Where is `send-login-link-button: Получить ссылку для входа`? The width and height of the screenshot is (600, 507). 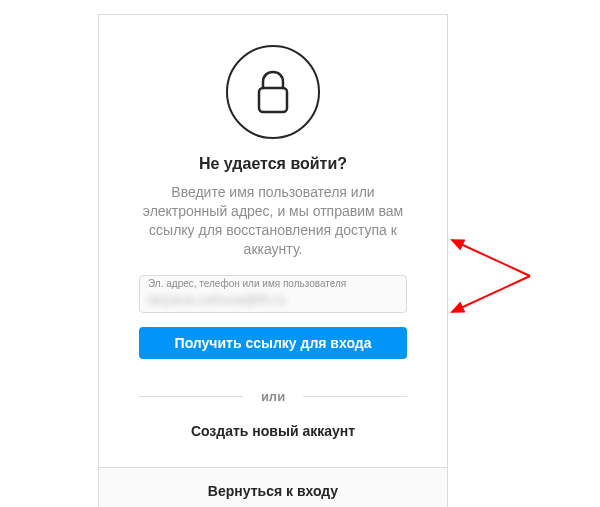
send-login-link-button: Получить ссылку для входа is located at coordinates (273, 343).